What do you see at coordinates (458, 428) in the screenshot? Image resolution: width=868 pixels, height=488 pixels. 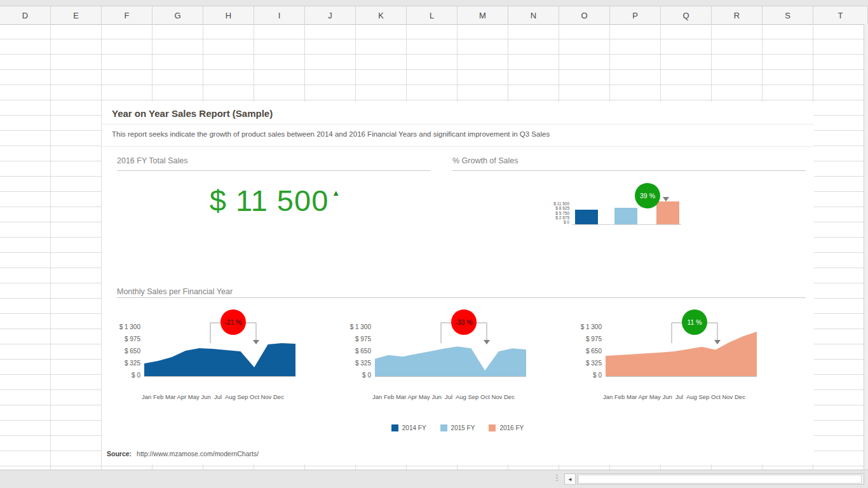 I see `chart-legend: 2014 FY 2015 FY 2016 FY` at bounding box center [458, 428].